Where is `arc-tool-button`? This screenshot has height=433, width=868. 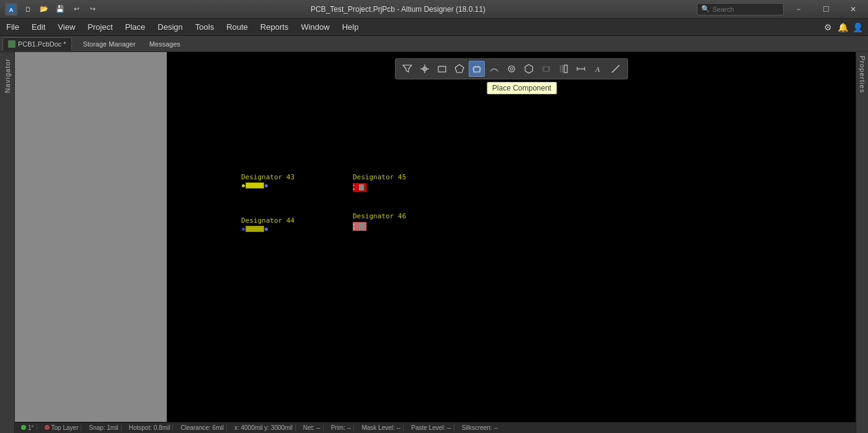 arc-tool-button is located at coordinates (512, 69).